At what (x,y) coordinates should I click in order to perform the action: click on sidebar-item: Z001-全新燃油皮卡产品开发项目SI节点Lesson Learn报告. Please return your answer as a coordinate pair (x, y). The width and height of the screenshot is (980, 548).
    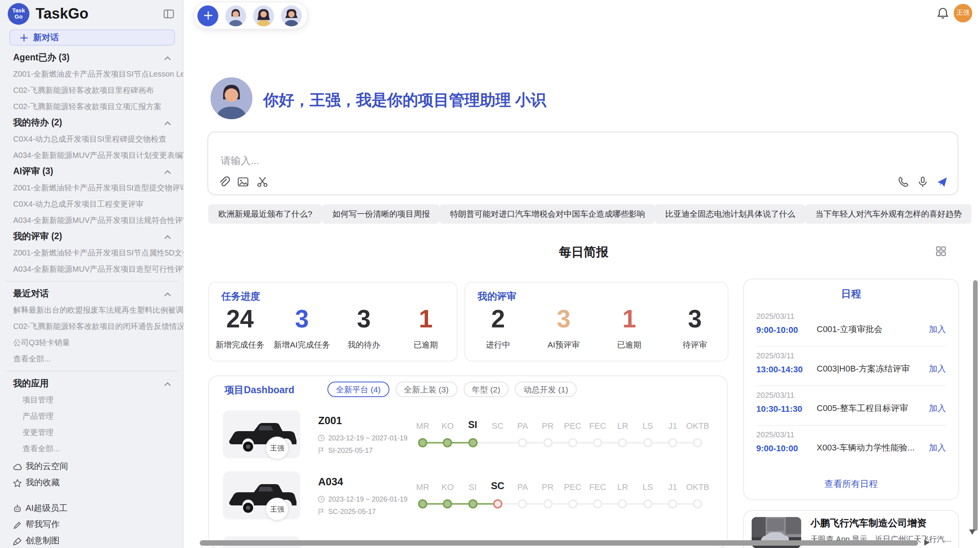
    Looking at the image, I should click on (92, 74).